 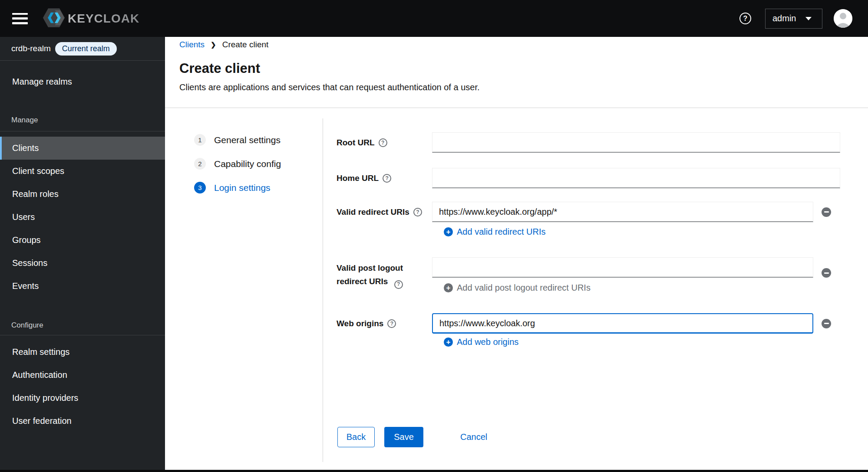 What do you see at coordinates (784, 18) in the screenshot?
I see `user-menu-label: admin` at bounding box center [784, 18].